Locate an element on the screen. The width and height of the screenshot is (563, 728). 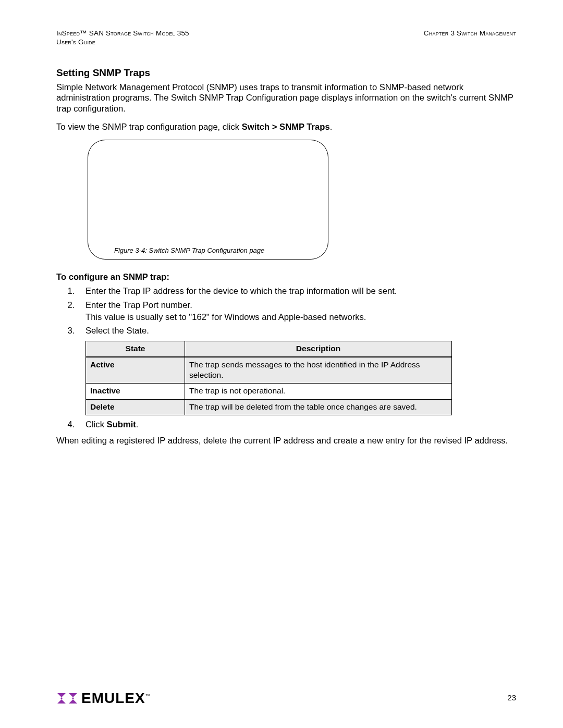
submit-label: Submit is located at coordinates (121, 424).